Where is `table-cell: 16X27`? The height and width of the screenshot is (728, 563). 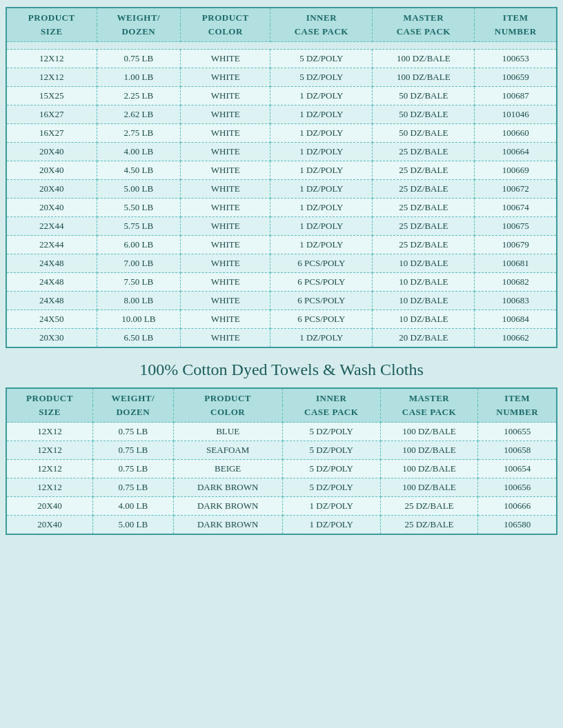 table-cell: 16X27 is located at coordinates (51, 114).